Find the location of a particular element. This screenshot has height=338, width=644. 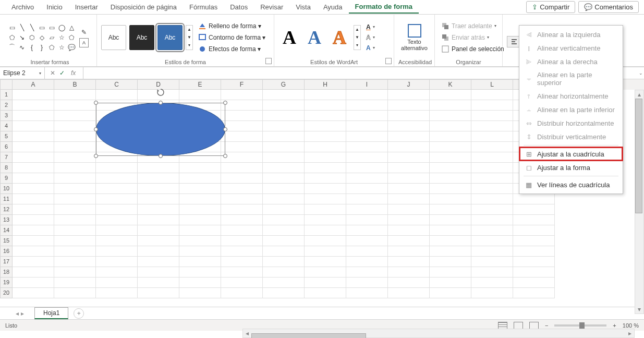

shapes-gallery: ▭╲╲▭▭◯△ ⬠↘⬡◇▱☆⬠ ⌒∿{}⬠☆💬 is located at coordinates (42, 38).